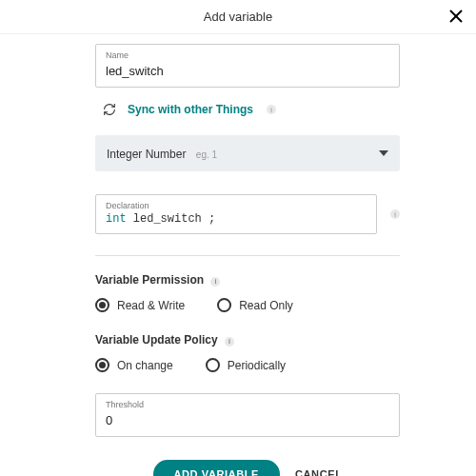 The width and height of the screenshot is (476, 476). I want to click on dialog-titlebar: Add variable, so click(238, 17).